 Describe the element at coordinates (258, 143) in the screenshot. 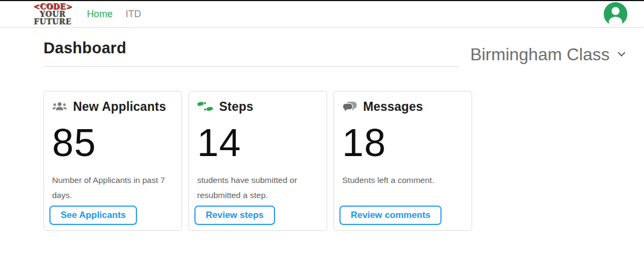

I see `card-value: 14` at that location.